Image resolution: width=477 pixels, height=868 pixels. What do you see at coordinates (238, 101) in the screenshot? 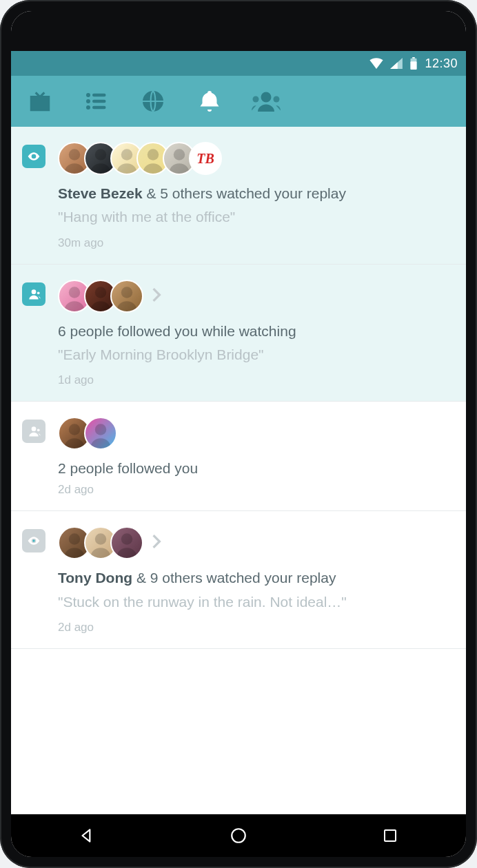
I see `tab-bar` at bounding box center [238, 101].